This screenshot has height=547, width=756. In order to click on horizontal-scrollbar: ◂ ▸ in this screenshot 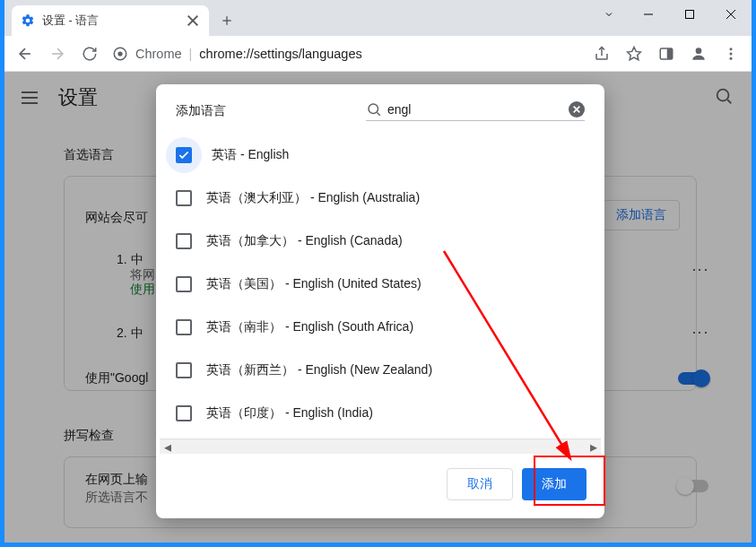, I will do `click(380, 447)`.